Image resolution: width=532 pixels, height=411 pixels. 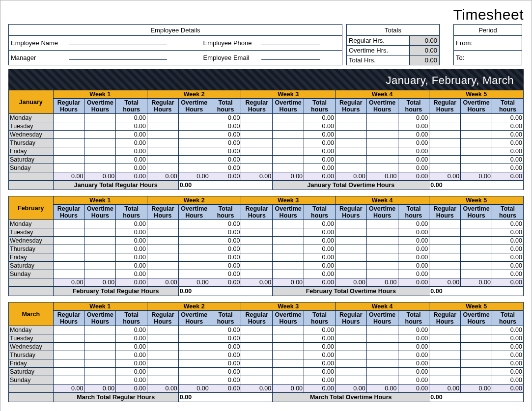 What do you see at coordinates (500, 43) in the screenshot?
I see `input-period-from` at bounding box center [500, 43].